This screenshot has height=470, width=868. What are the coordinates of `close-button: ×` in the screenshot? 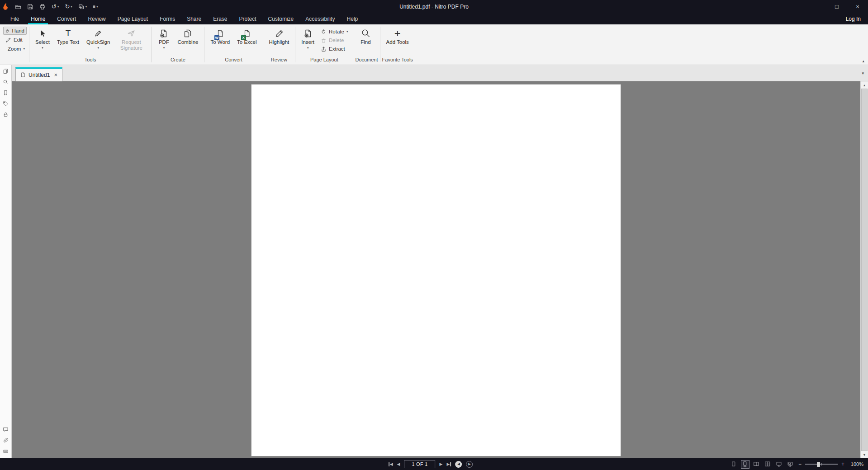 It's located at (858, 6).